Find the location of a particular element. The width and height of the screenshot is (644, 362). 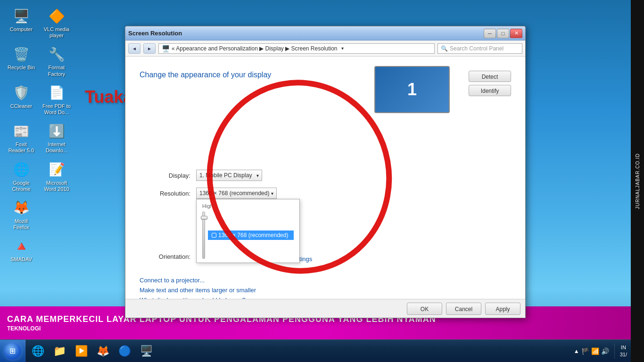

desktop-icon-vlc: 🔶 VLC media player is located at coordinates (57, 23).